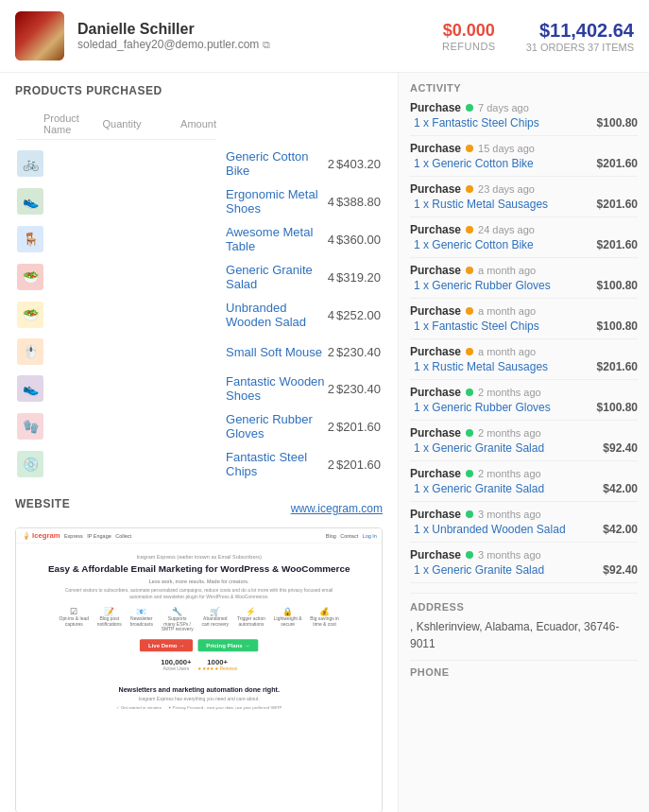  What do you see at coordinates (42, 535) in the screenshot?
I see `icegram-logo: 🍦 Icegram` at bounding box center [42, 535].